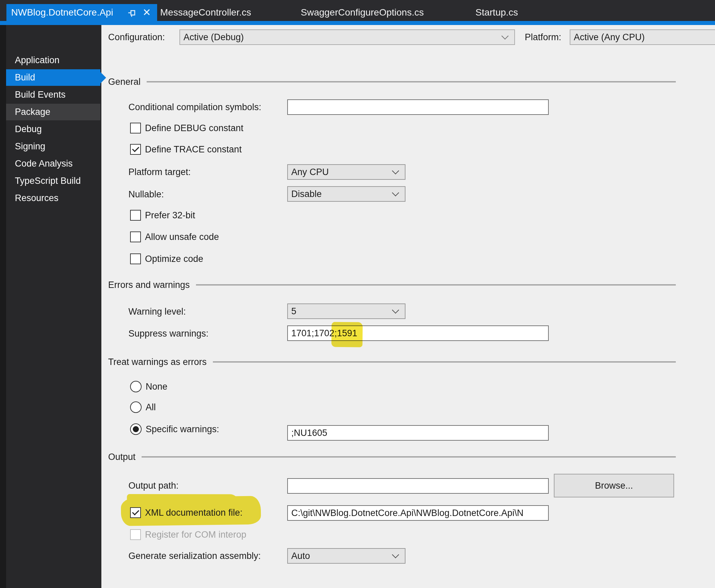  What do you see at coordinates (358, 23) in the screenshot?
I see `active-tab-accent-line` at bounding box center [358, 23].